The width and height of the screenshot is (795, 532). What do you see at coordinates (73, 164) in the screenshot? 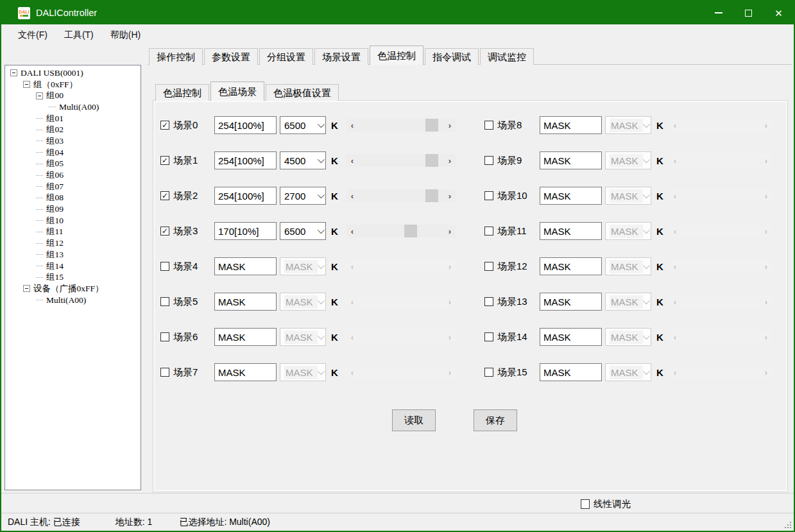
I see `tree-node: 组05` at bounding box center [73, 164].